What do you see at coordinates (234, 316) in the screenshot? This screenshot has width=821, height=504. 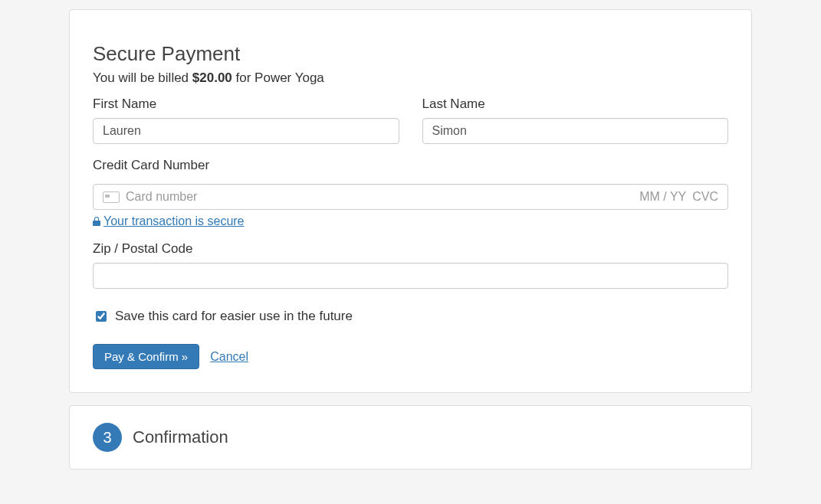 I see `save-card-label: Save this card for easier use in the fut…` at bounding box center [234, 316].